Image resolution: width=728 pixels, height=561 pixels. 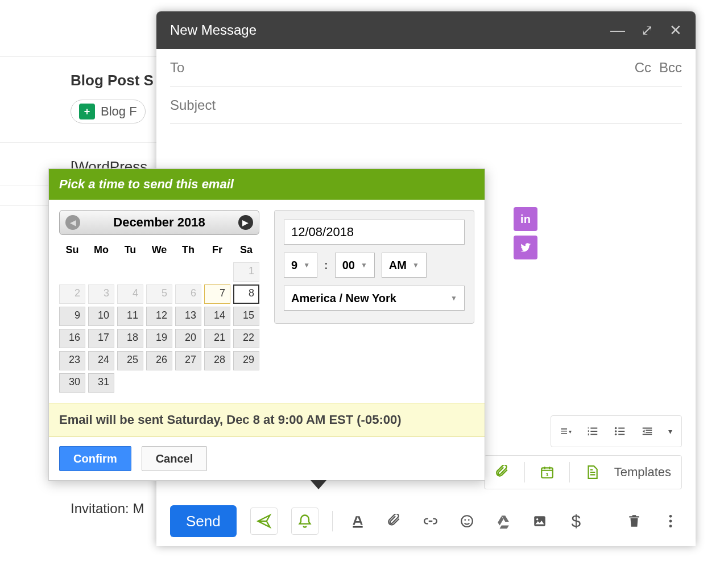 I want to click on invitation-row: Invitation: M, so click(x=107, y=509).